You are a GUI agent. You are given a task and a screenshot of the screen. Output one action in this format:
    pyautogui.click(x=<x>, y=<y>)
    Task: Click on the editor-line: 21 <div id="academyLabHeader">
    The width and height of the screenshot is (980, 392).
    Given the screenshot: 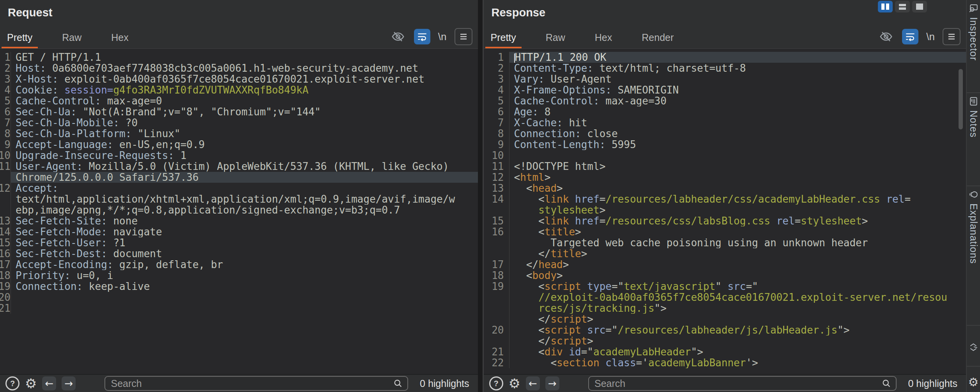 What is the action you would take?
    pyautogui.click(x=725, y=352)
    